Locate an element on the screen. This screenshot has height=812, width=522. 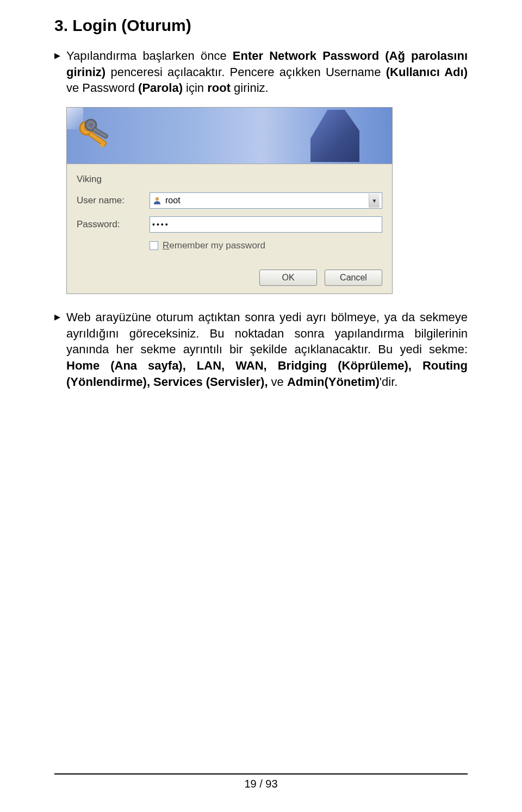
paragraph-1-text: Yapılandırma başlarken önce Enter Networ… is located at coordinates (267, 72).